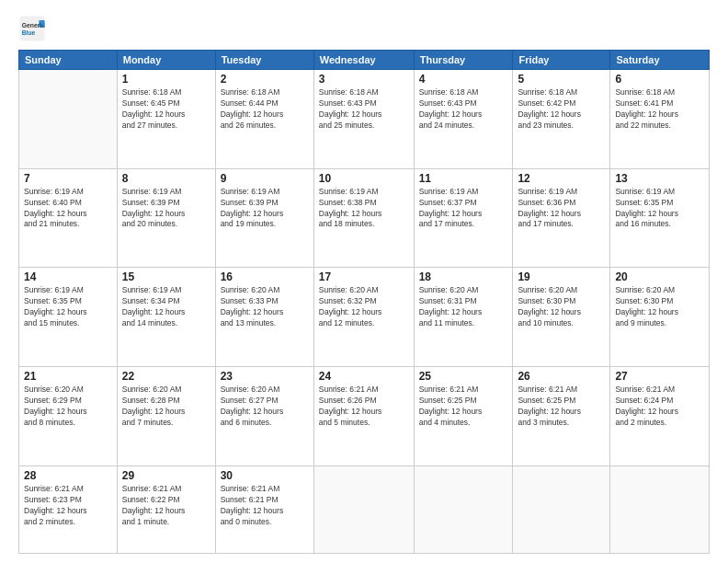  Describe the element at coordinates (68, 476) in the screenshot. I see `day-number: 28` at that location.